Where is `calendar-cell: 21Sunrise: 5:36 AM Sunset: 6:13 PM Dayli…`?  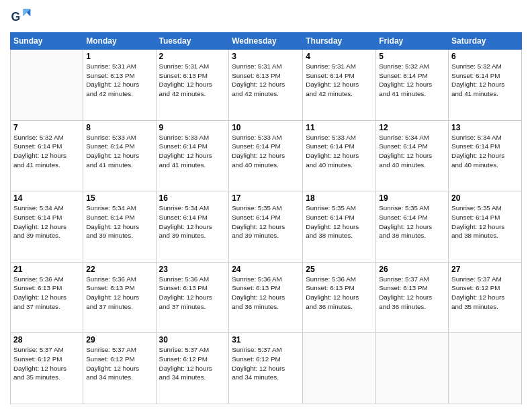 calendar-cell: 21Sunrise: 5:36 AM Sunset: 6:13 PM Dayli… is located at coordinates (47, 298).